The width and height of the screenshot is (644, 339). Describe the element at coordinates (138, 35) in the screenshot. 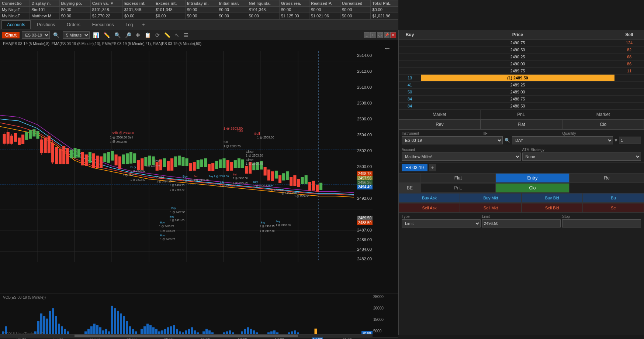

I see `crosshair-icon: ✚` at that location.